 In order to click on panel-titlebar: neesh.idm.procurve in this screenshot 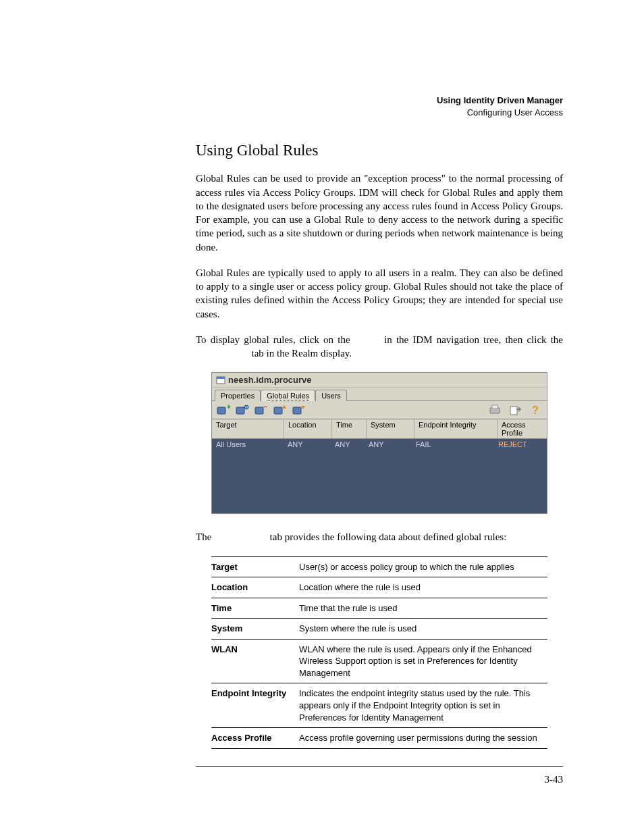, I will do `click(379, 380)`.